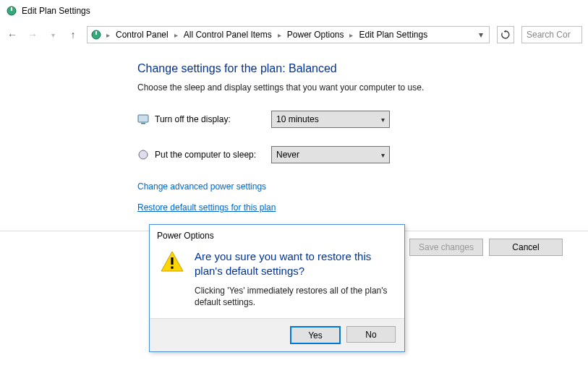 The image size is (588, 368). Describe the element at coordinates (371, 334) in the screenshot. I see `no-button: No` at that location.